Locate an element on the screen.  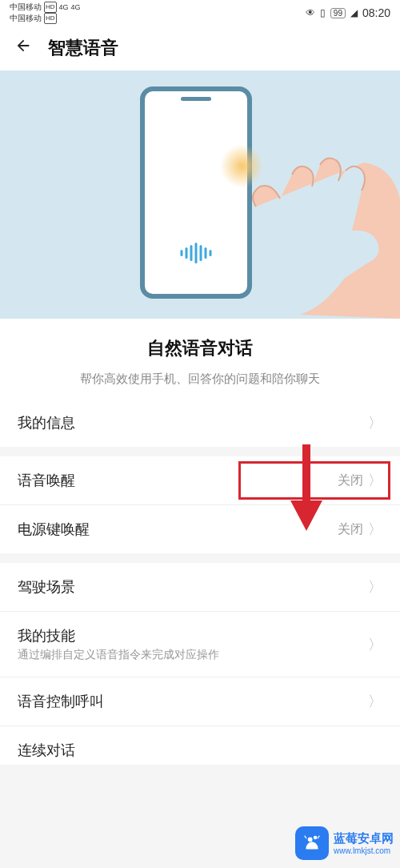
status-right: 👁 ▯ 99 ◢ 08:20 is located at coordinates (348, 13).